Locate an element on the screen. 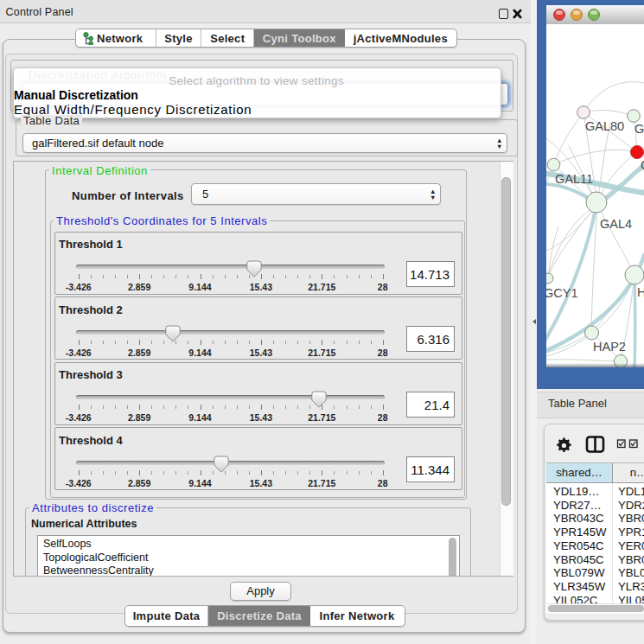 The width and height of the screenshot is (644, 644). svg-text: GAL4 is located at coordinates (615, 224).